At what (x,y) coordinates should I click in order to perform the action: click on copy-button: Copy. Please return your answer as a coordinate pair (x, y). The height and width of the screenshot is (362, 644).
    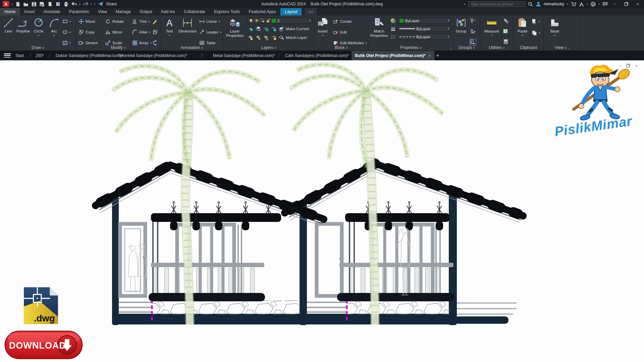
    Looking at the image, I should click on (87, 32).